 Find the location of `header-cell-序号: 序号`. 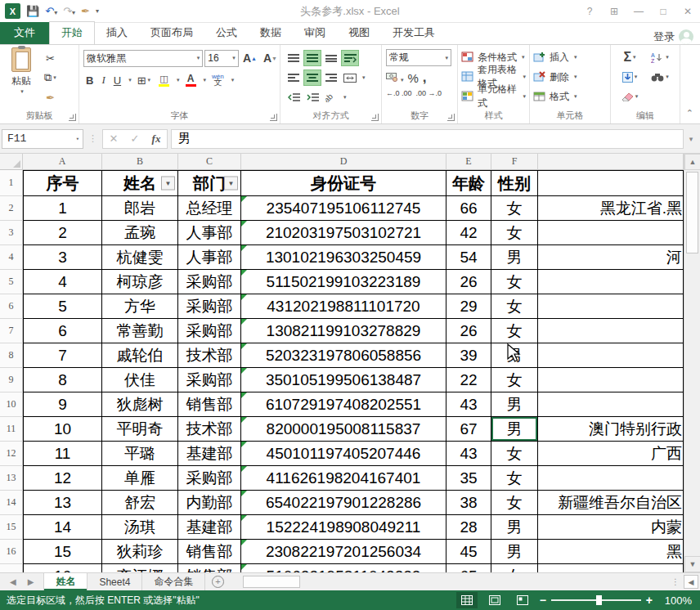

header-cell-序号: 序号 is located at coordinates (62, 183).